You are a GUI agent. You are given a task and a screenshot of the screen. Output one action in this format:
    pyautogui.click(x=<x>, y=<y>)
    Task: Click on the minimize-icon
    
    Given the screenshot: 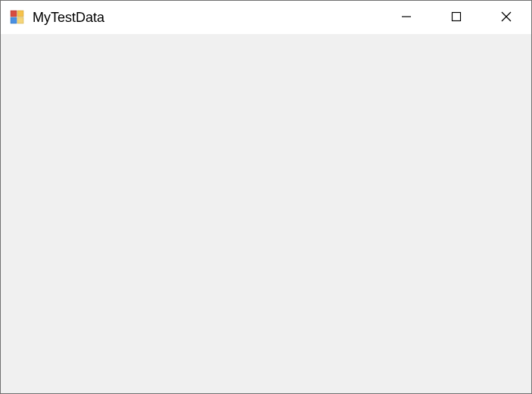 What is the action you would take?
    pyautogui.click(x=406, y=18)
    